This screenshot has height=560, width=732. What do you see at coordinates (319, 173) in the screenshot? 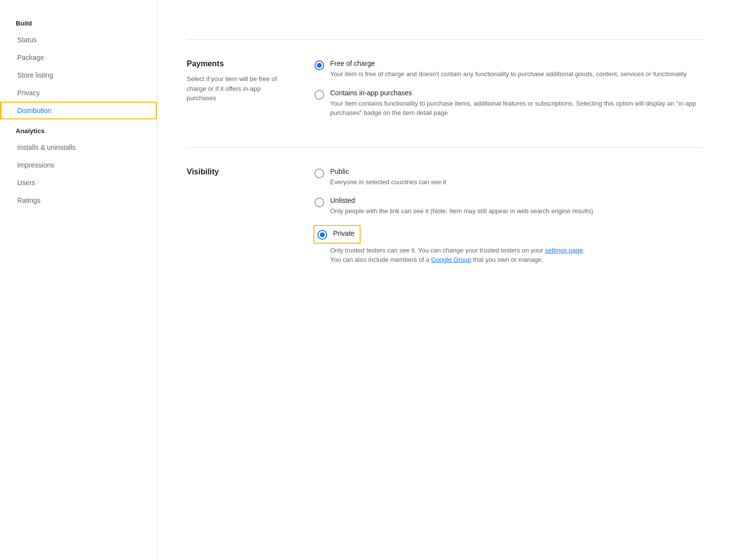
I see `radio-public` at bounding box center [319, 173].